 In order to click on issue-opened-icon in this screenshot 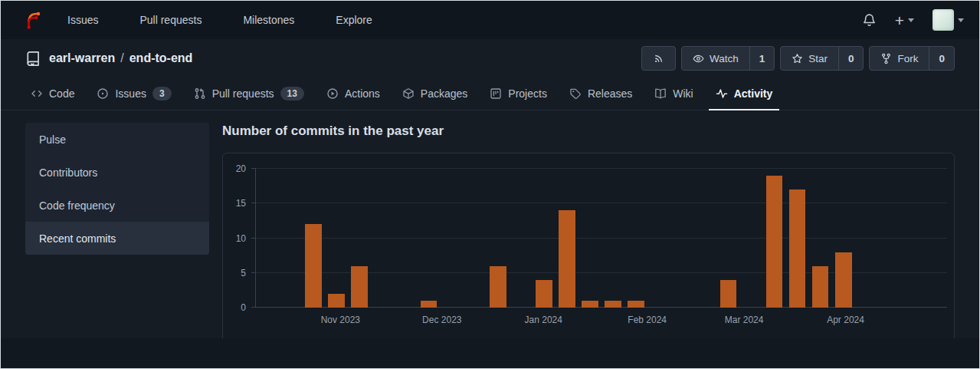, I will do `click(103, 94)`.